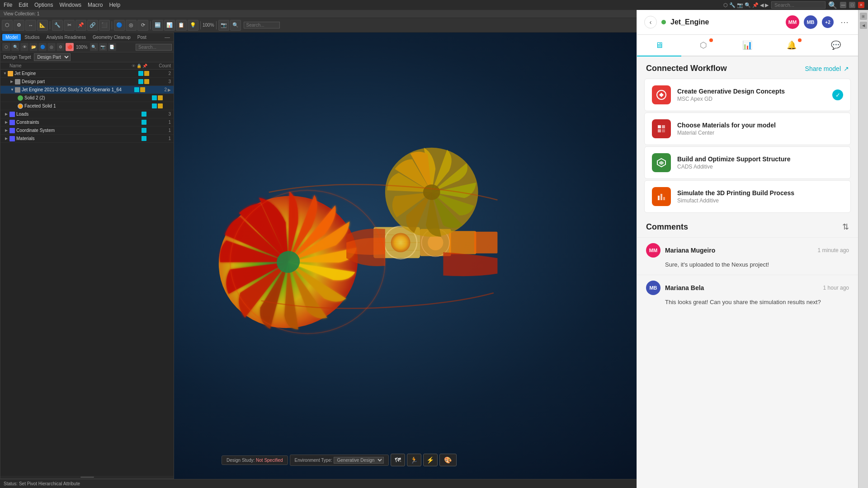 The width and height of the screenshot is (868, 488). What do you see at coordinates (843, 5) in the screenshot?
I see `win-minimize: —` at bounding box center [843, 5].